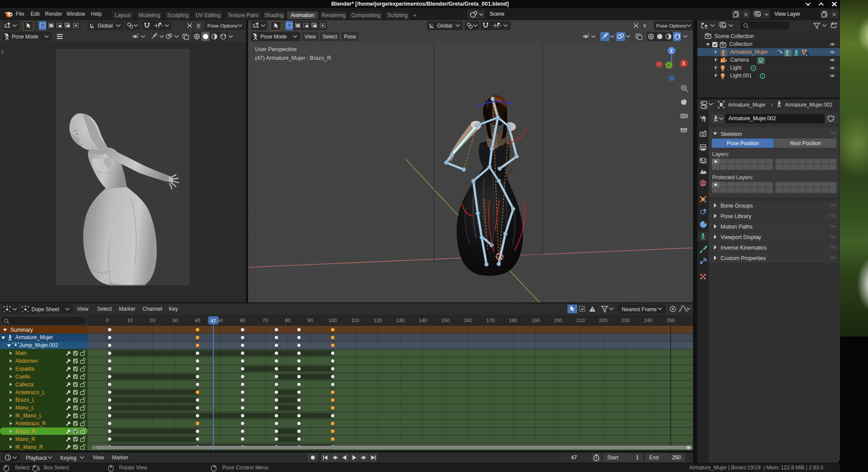  Describe the element at coordinates (445, 320) in the screenshot. I see `svg-text: 150` at that location.